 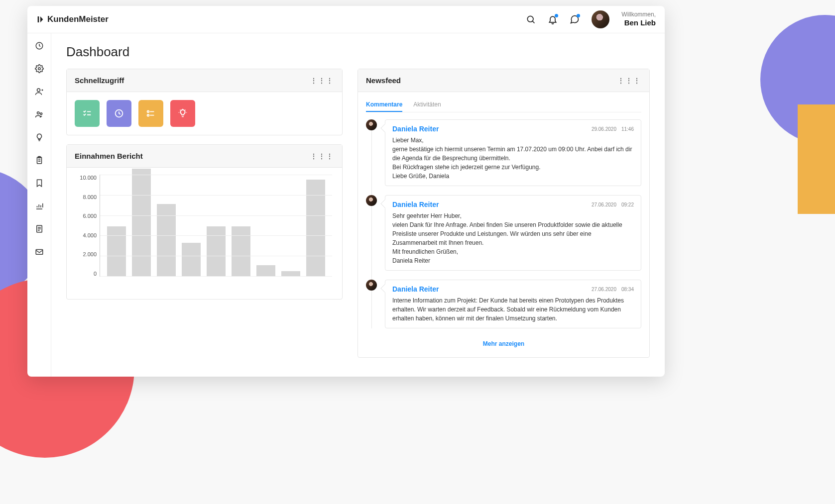 What do you see at coordinates (531, 19) in the screenshot?
I see `search-icon` at bounding box center [531, 19].